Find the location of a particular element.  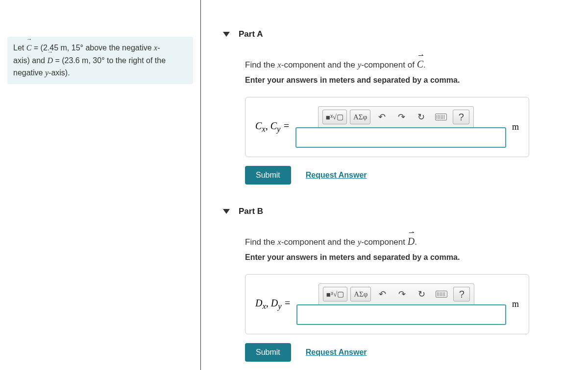

part-b-request-link: Request Answer is located at coordinates (336, 352).